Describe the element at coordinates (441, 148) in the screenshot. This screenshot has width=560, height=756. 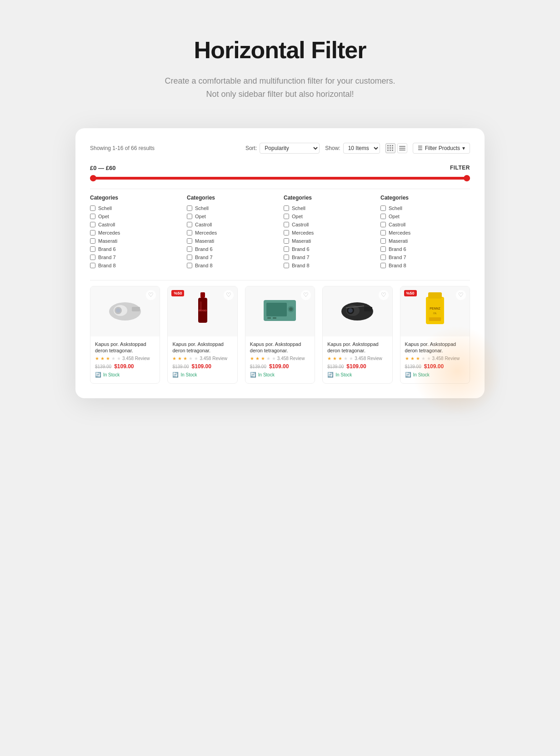
I see `filter-products-button: ☰ Filter Products ▾` at that location.